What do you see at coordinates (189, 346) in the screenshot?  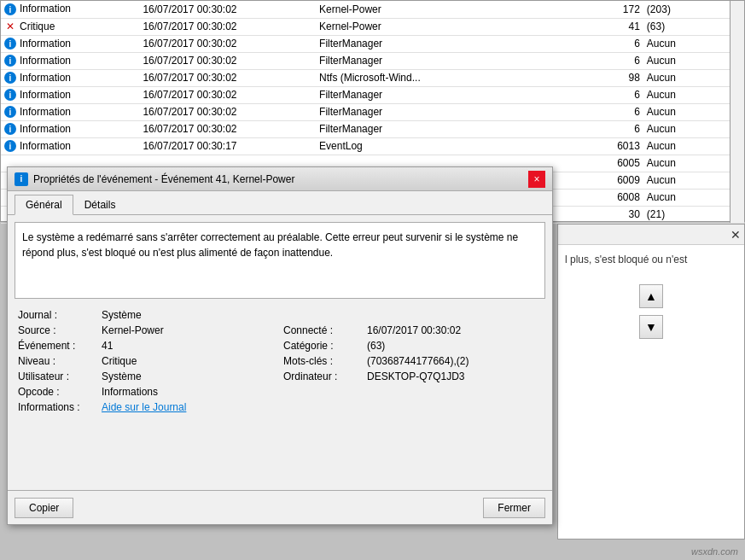 I see `event-value: 41` at bounding box center [189, 346].